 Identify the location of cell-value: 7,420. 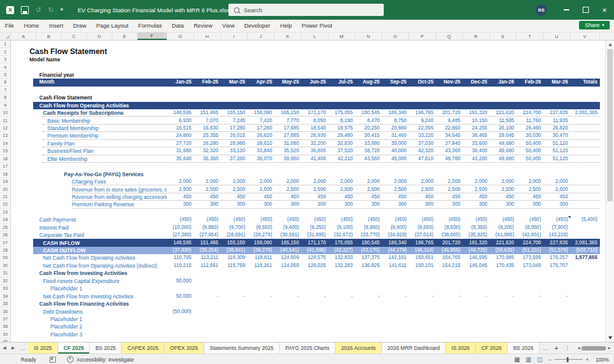
(261, 121).